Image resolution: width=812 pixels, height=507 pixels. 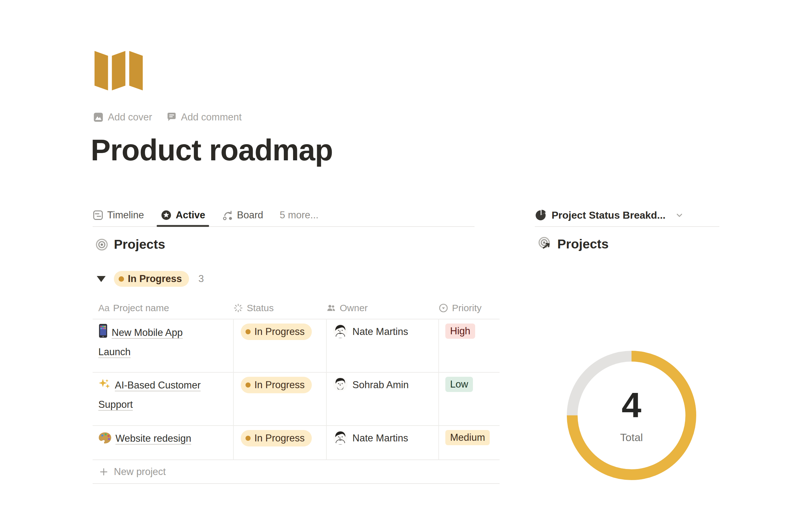 What do you see at coordinates (141, 308) in the screenshot?
I see `column-label: Project name` at bounding box center [141, 308].